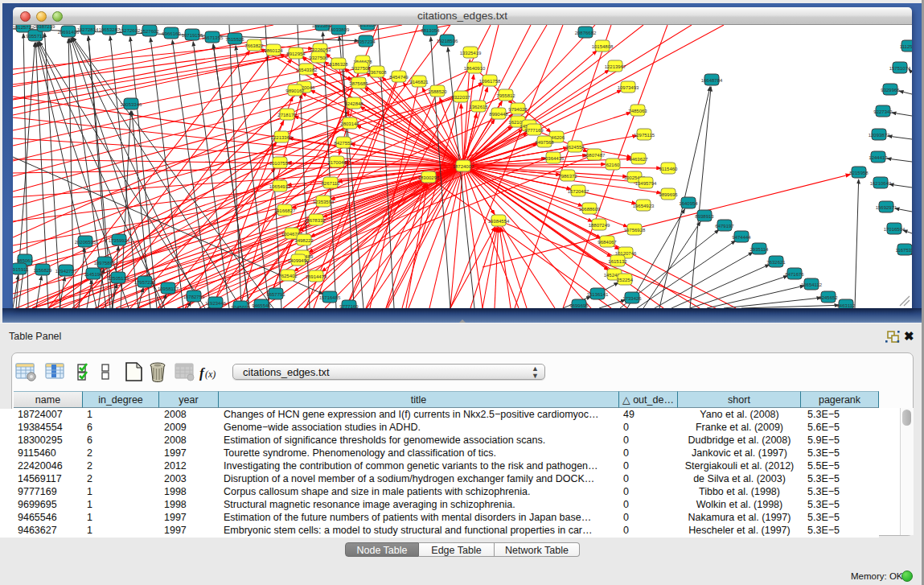  What do you see at coordinates (211, 374) in the screenshot?
I see `svg-text: (x)` at bounding box center [211, 374].